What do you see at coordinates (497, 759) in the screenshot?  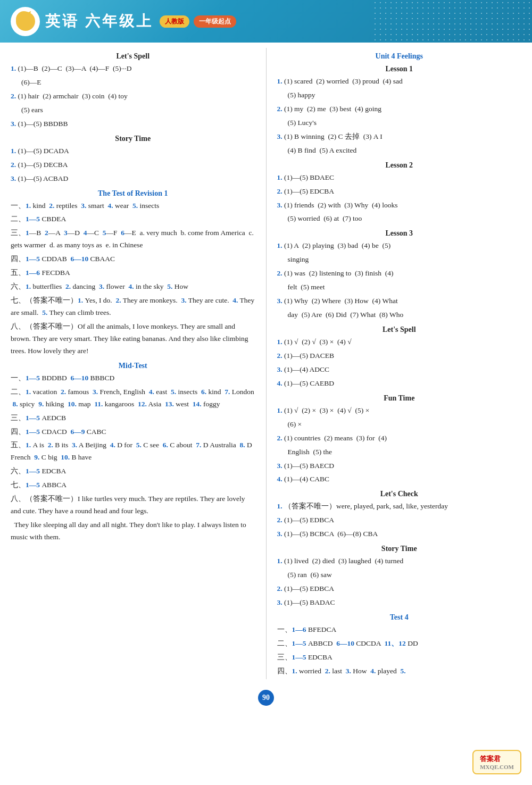 I see `watermark-line1: 答案君` at bounding box center [497, 759].